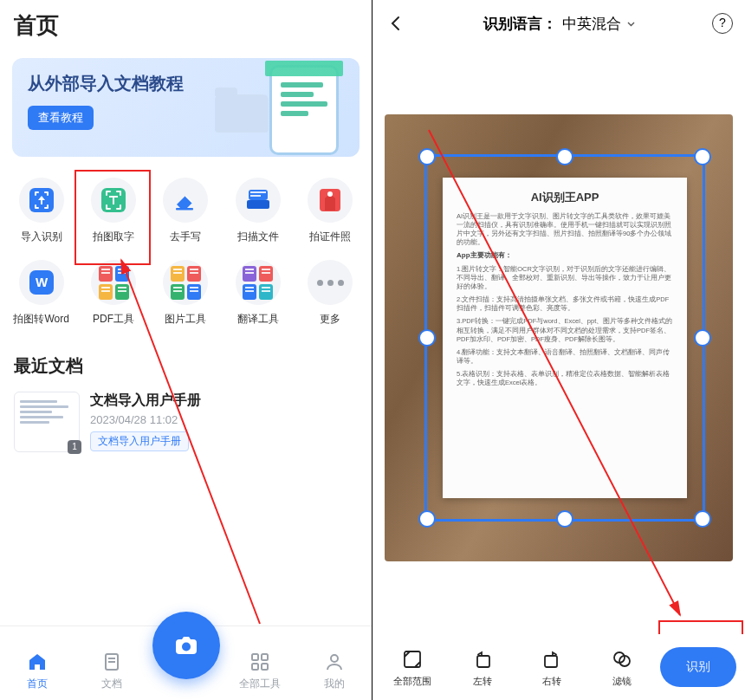 The image size is (745, 700). What do you see at coordinates (42, 293) in the screenshot?
I see `tool-photo-to-word: W 拍图转Word` at bounding box center [42, 293].